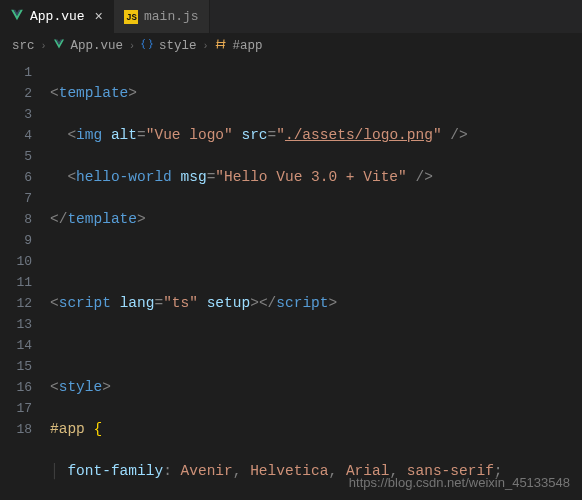 The height and width of the screenshot is (500, 582). I want to click on breadcrumb-file: App.vue, so click(98, 46).